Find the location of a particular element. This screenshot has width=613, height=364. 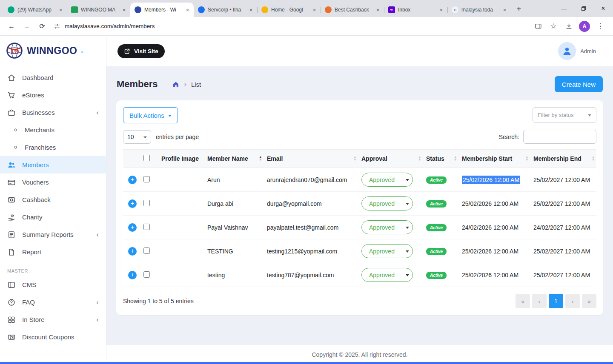

pagination-last-button: » is located at coordinates (589, 301).